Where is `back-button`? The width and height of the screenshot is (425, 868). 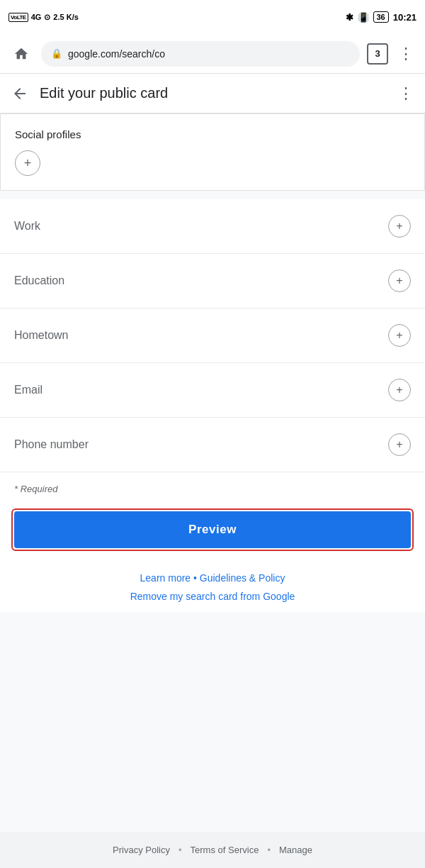 back-button is located at coordinates (20, 94).